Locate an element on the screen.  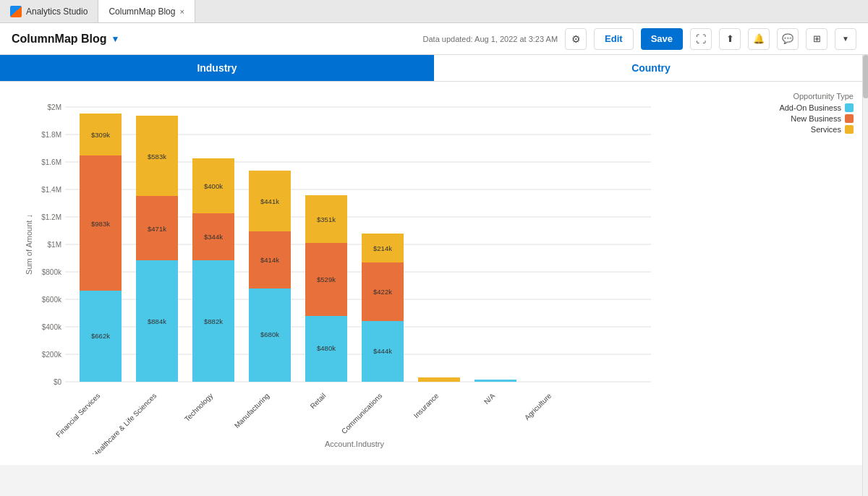
svg-text: $800k is located at coordinates (52, 272).